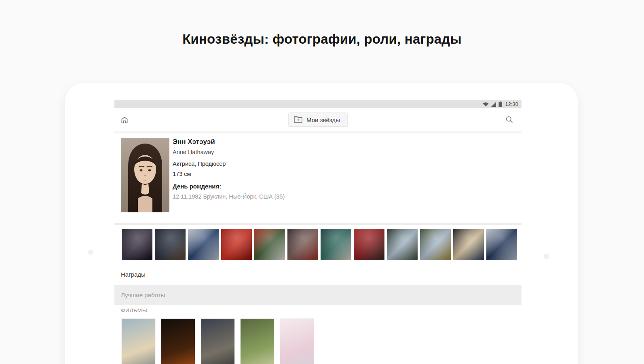 The height and width of the screenshot is (364, 644). I want to click on birthday-value: 12.11.1982 Бруклин, Нью-Йорк, США (35), so click(229, 197).